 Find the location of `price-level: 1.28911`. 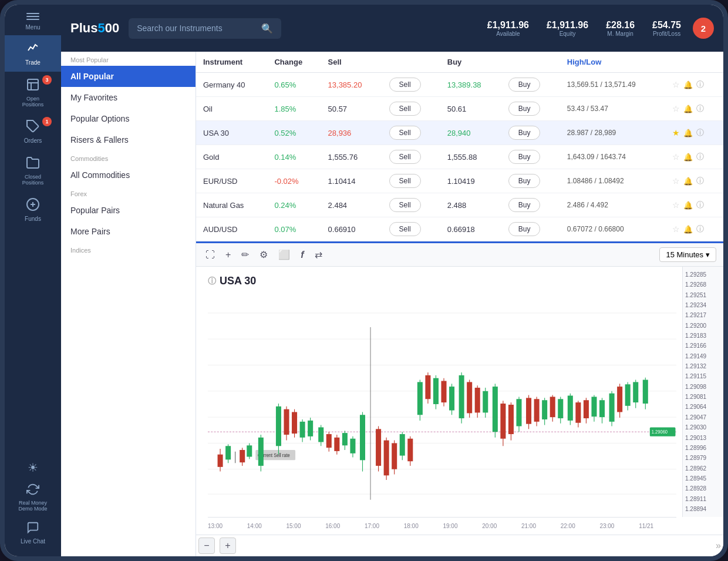

price-level: 1.28911 is located at coordinates (703, 499).